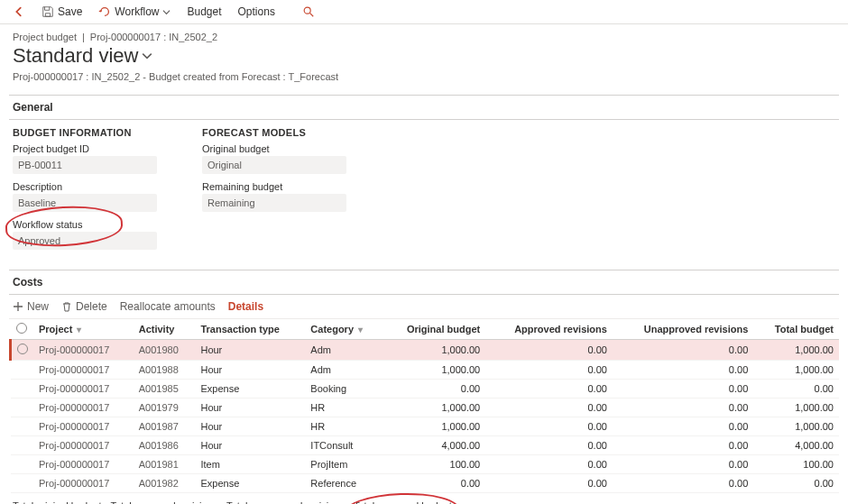 The height and width of the screenshot is (504, 848). What do you see at coordinates (164, 445) in the screenshot?
I see `cell-activity: A001986` at bounding box center [164, 445].